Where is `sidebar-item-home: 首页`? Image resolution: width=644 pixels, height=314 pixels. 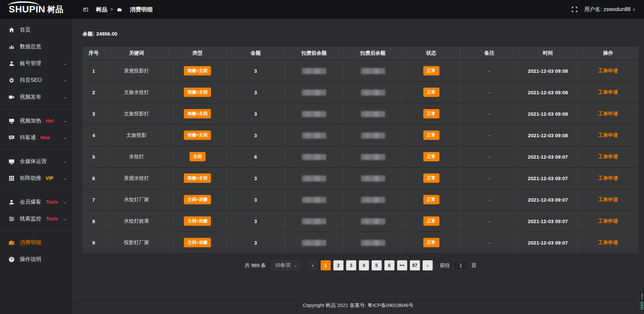 sidebar-item-home: 首页 is located at coordinates (36, 30).